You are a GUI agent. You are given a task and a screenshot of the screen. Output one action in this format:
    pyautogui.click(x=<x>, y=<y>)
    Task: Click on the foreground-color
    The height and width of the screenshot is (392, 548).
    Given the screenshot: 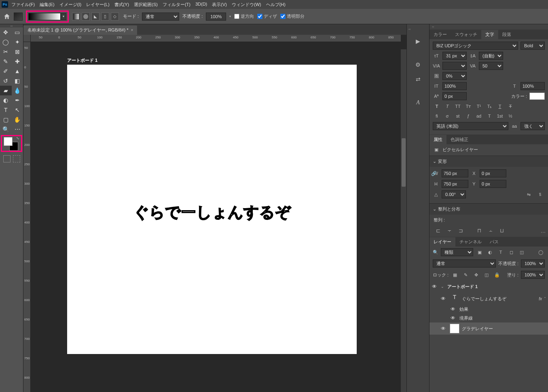 What is the action you would take?
    pyautogui.click(x=8, y=141)
    